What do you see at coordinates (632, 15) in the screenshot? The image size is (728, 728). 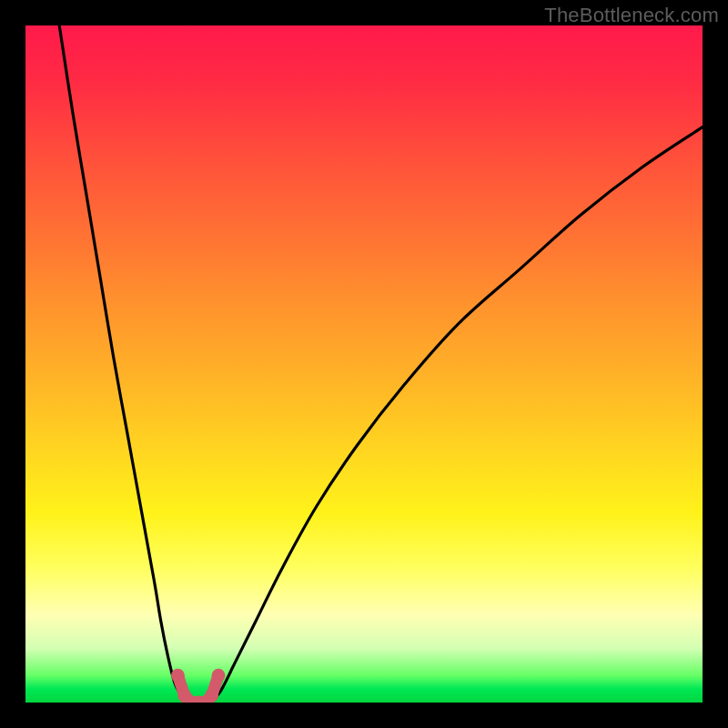 I see `watermark-text: TheBottleneck.com` at bounding box center [632, 15].